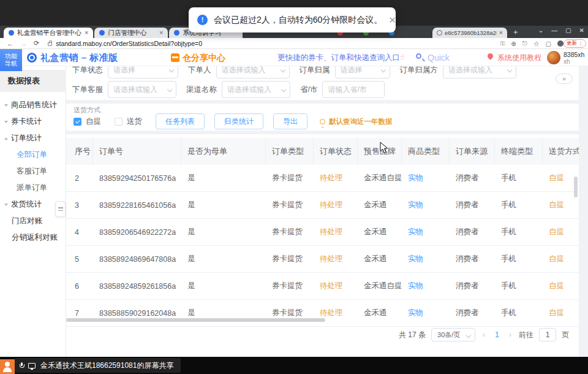 The image size is (588, 374). What do you see at coordinates (470, 33) in the screenshot?
I see `browser-tab-hash: e8c573980b1328a258fd2e6f8 ×` at bounding box center [470, 33].